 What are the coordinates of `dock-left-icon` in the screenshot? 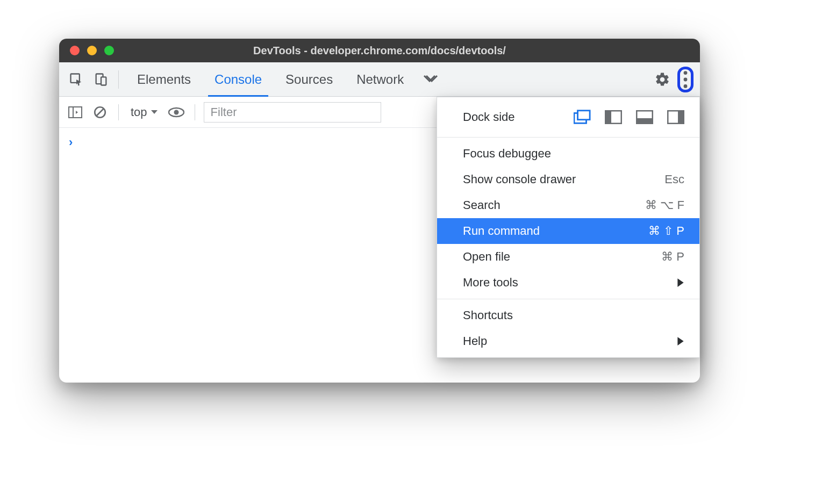 It's located at (613, 117).